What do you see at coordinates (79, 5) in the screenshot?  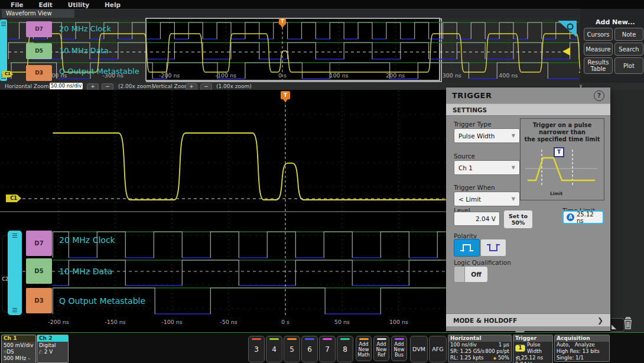 I see `menu-utility: Utility` at bounding box center [79, 5].